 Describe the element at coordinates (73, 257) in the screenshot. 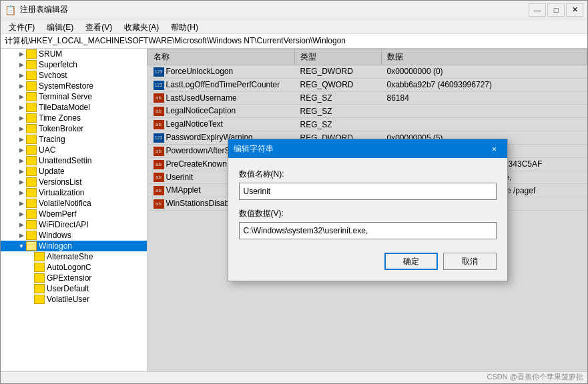

I see `tree-item: AlternateShe` at that location.